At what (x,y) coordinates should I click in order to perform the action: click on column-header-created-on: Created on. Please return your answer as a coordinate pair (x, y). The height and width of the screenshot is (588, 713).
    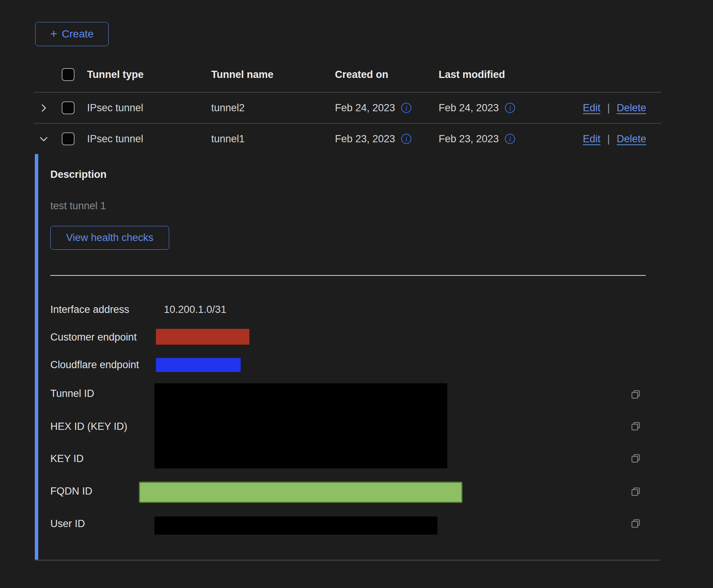
    Looking at the image, I should click on (362, 74).